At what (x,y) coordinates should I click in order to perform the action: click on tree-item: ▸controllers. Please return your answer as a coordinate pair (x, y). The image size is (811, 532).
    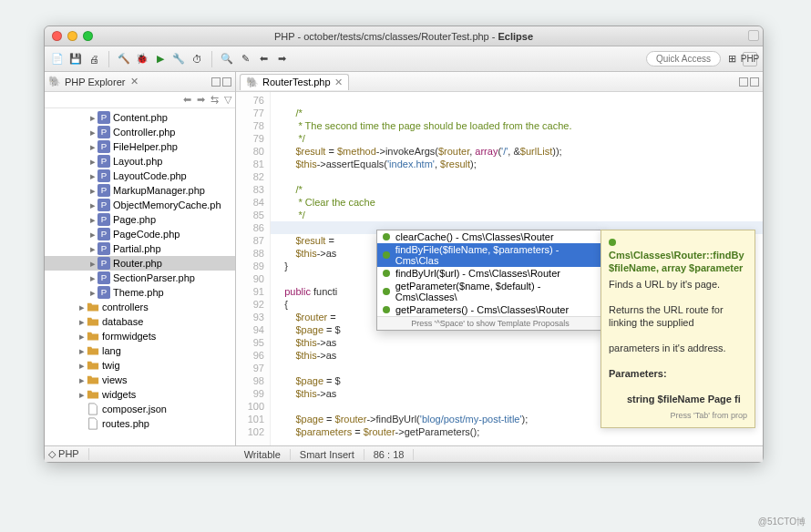
    Looking at the image, I should click on (140, 307).